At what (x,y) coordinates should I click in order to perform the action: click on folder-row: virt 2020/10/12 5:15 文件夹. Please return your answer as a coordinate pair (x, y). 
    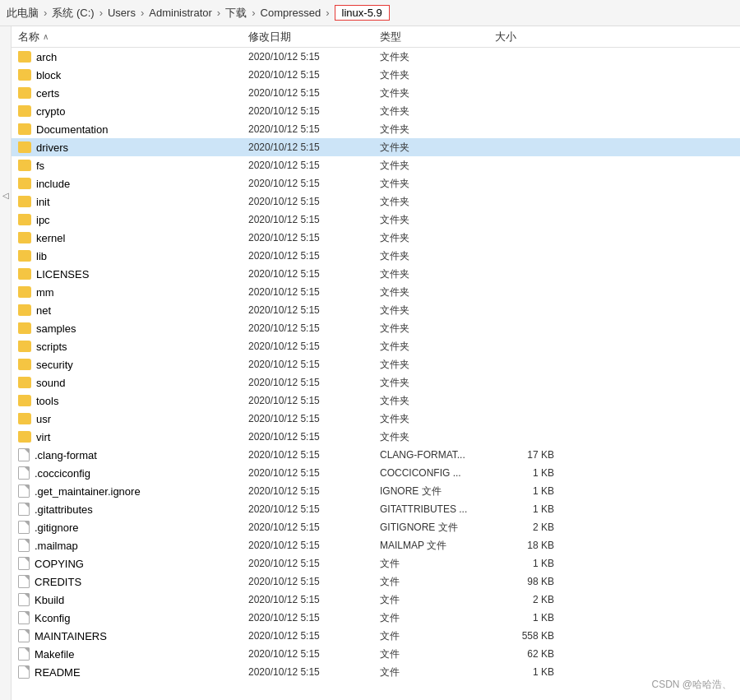
    Looking at the image, I should click on (376, 437).